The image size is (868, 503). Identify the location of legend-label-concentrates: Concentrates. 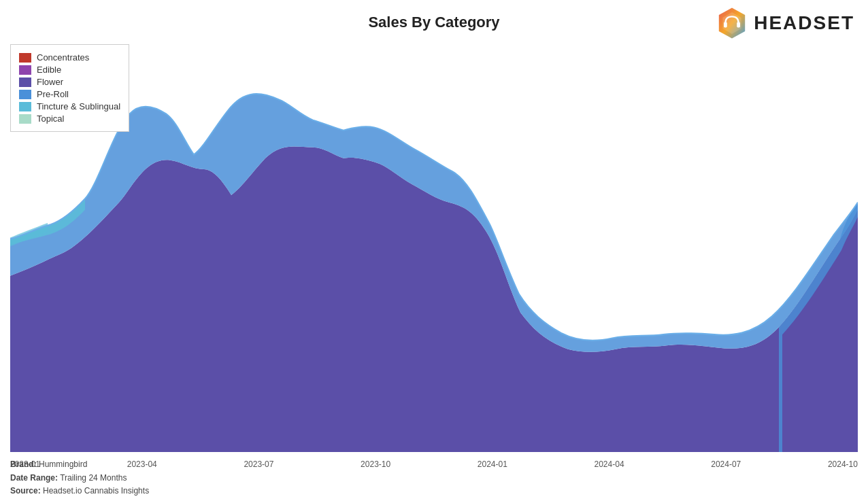
(63, 57).